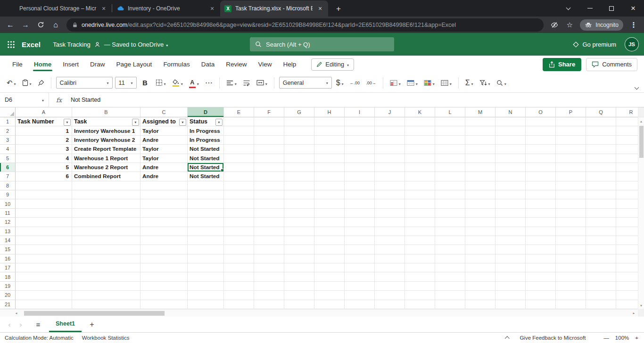 The width and height of the screenshot is (644, 343). Describe the element at coordinates (420, 122) in the screenshot. I see `cell-K1` at that location.